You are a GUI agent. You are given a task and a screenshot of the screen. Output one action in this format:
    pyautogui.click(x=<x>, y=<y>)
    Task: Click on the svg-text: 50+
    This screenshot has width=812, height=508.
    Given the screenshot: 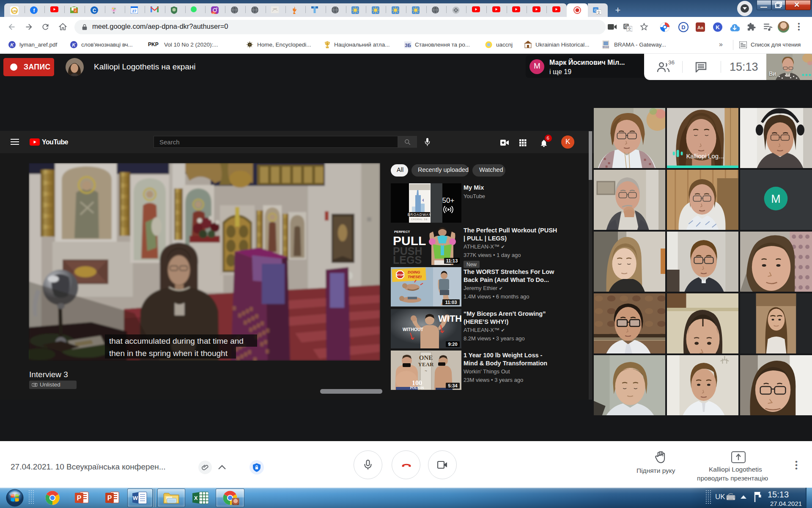 What is the action you would take?
    pyautogui.click(x=448, y=201)
    